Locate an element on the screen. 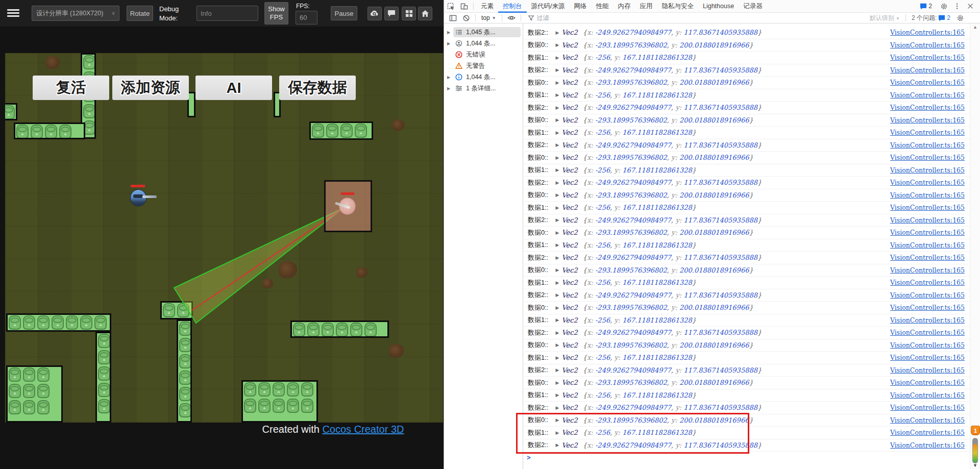 This screenshot has width=980, height=469. console-settings-gear-icon is located at coordinates (960, 18).